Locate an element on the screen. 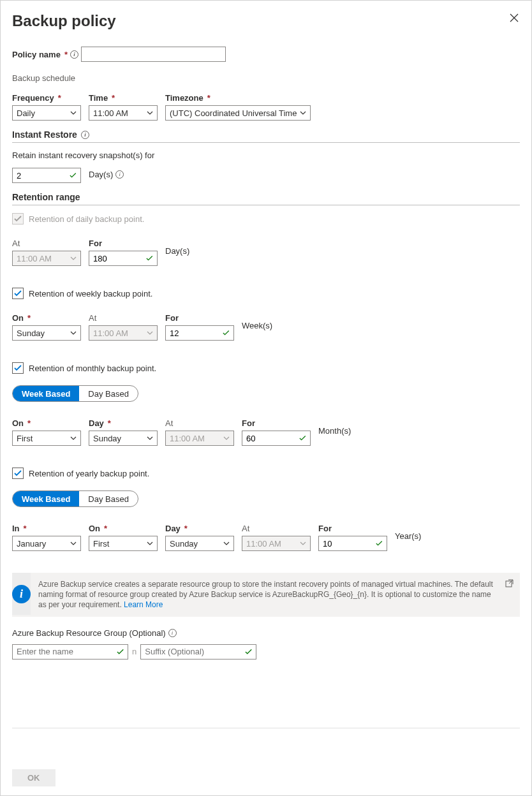 The width and height of the screenshot is (532, 796). close-button is located at coordinates (514, 19).